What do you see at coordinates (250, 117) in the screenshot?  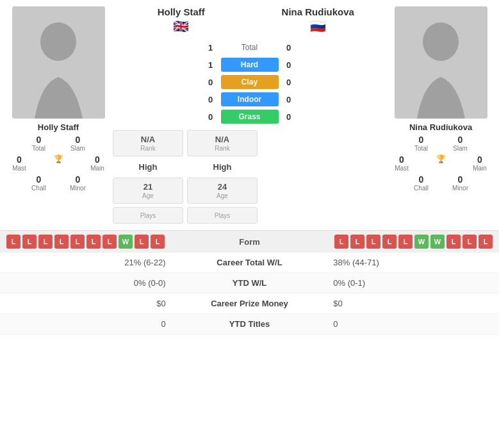 I see `grass-label: Grass` at bounding box center [250, 117].